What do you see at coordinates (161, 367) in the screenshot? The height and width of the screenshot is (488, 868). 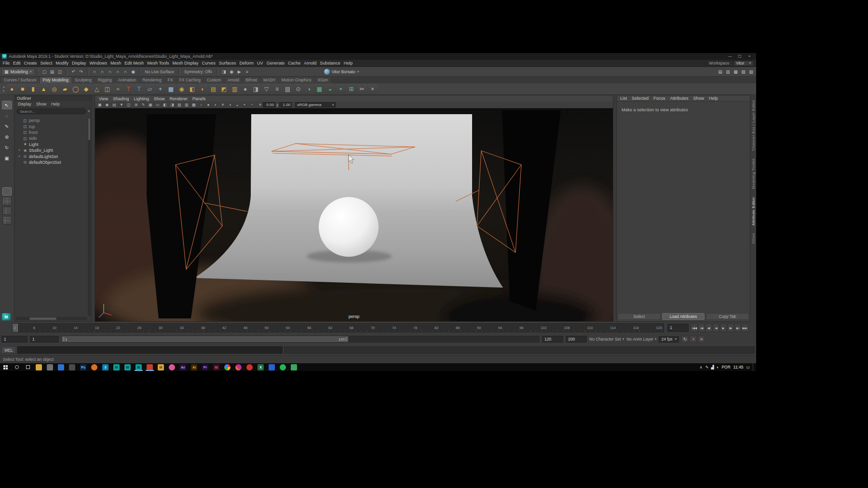 I see `taskbar-app-mudbox: M` at bounding box center [161, 367].